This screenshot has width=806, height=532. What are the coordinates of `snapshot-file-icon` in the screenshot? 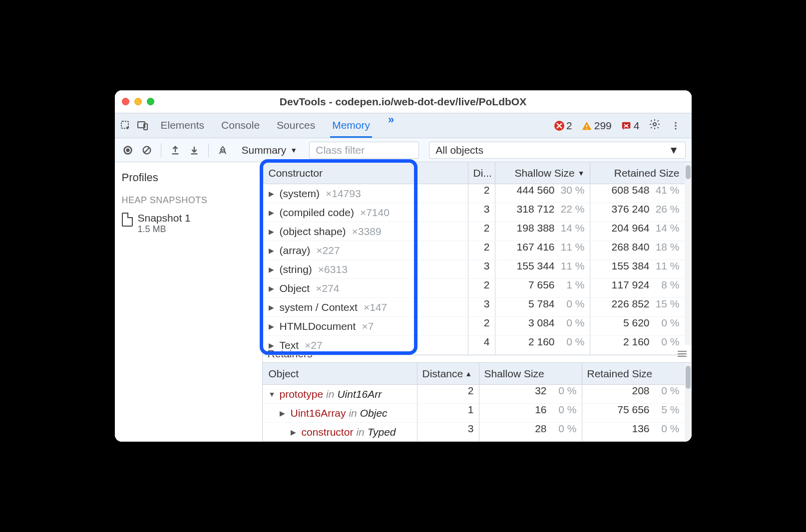 It's located at (127, 220).